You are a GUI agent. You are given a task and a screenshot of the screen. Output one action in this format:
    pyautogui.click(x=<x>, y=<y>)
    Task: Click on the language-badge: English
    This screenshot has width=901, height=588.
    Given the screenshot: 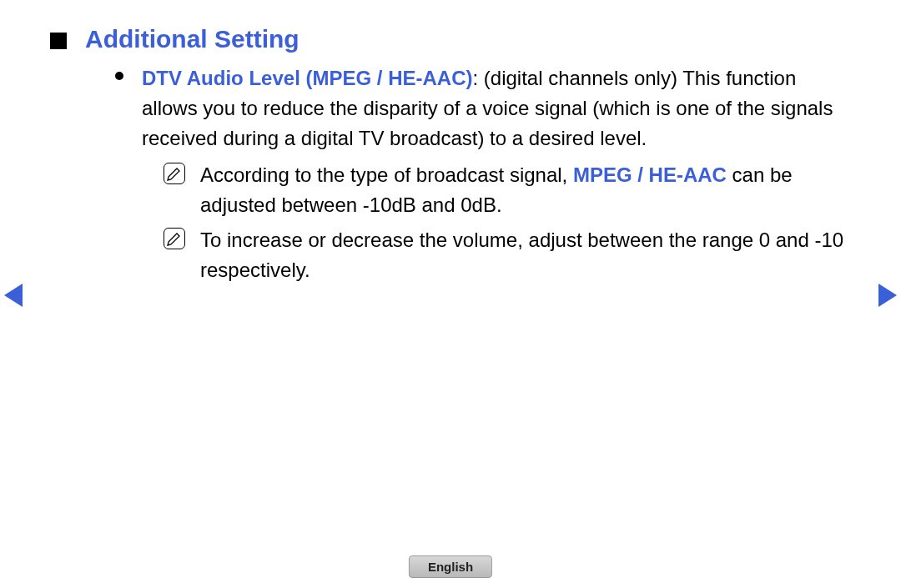 What is the action you would take?
    pyautogui.click(x=450, y=567)
    